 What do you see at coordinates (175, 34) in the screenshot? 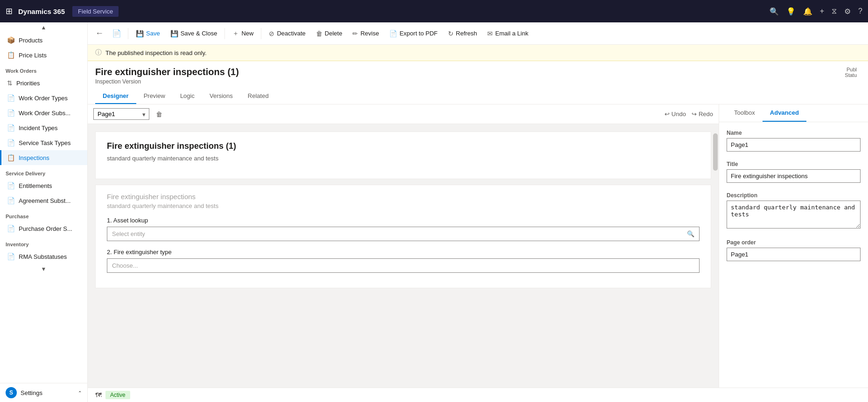
I see `save-close-icon: 💾` at bounding box center [175, 34].